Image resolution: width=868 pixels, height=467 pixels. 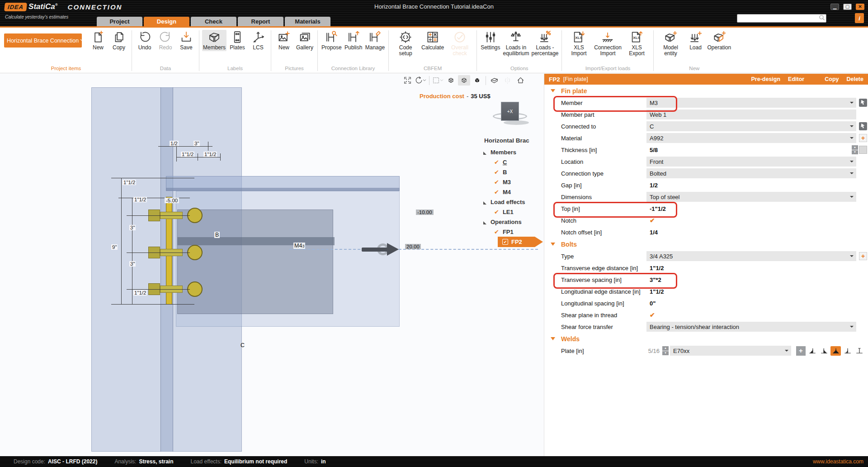 I want to click on property-value-transverse-spacing-in: 3"*2, so click(x=751, y=280).